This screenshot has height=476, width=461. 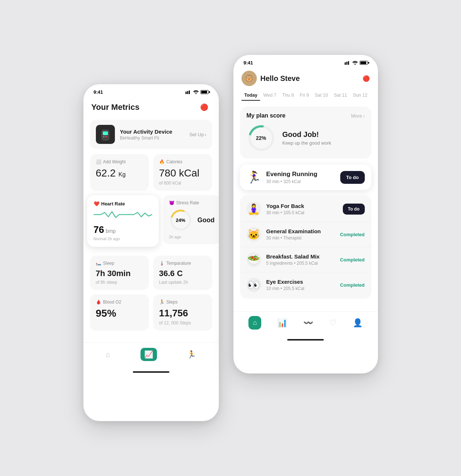 What do you see at coordinates (192, 237) in the screenshot?
I see `stress-time: 2h ago` at bounding box center [192, 237].